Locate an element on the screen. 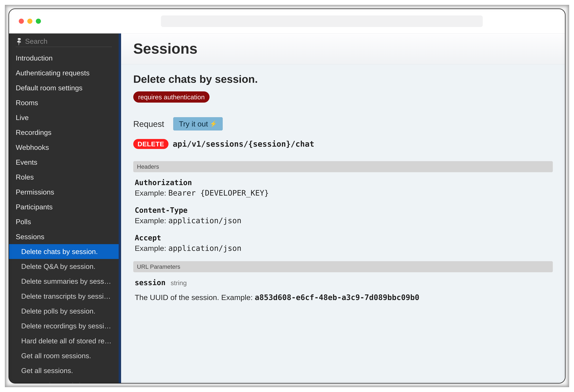 The width and height of the screenshot is (574, 392). header-name: Accept is located at coordinates (148, 238).